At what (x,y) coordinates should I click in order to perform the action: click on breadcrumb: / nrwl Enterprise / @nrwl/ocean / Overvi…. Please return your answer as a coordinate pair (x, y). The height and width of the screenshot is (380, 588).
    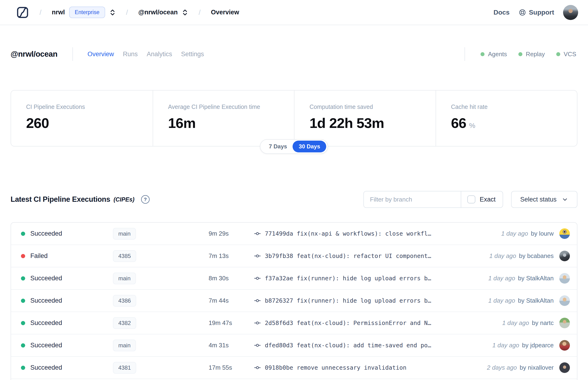
    Looking at the image, I should click on (128, 12).